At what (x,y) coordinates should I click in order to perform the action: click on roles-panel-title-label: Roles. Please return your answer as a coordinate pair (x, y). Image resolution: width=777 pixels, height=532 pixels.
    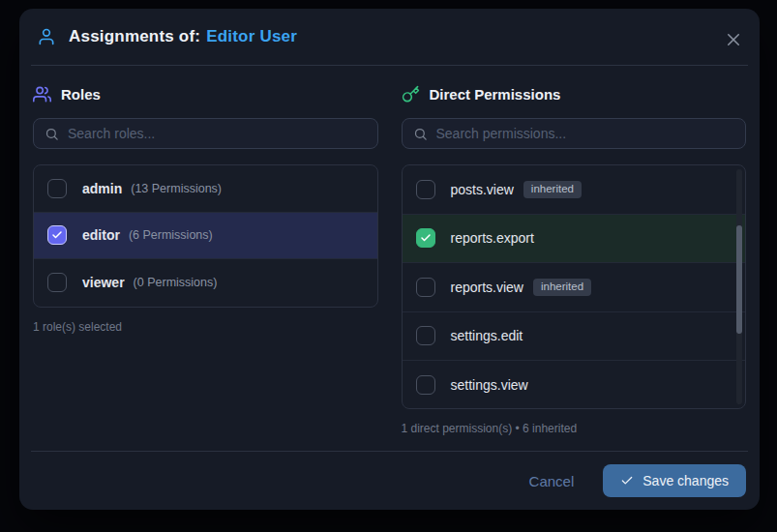
    Looking at the image, I should click on (81, 95).